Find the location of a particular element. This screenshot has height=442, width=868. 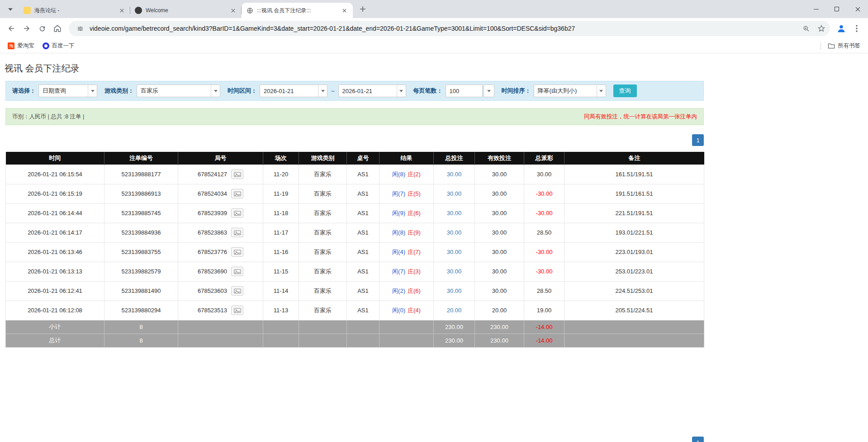

result-banker: 庄(4) is located at coordinates (414, 310).